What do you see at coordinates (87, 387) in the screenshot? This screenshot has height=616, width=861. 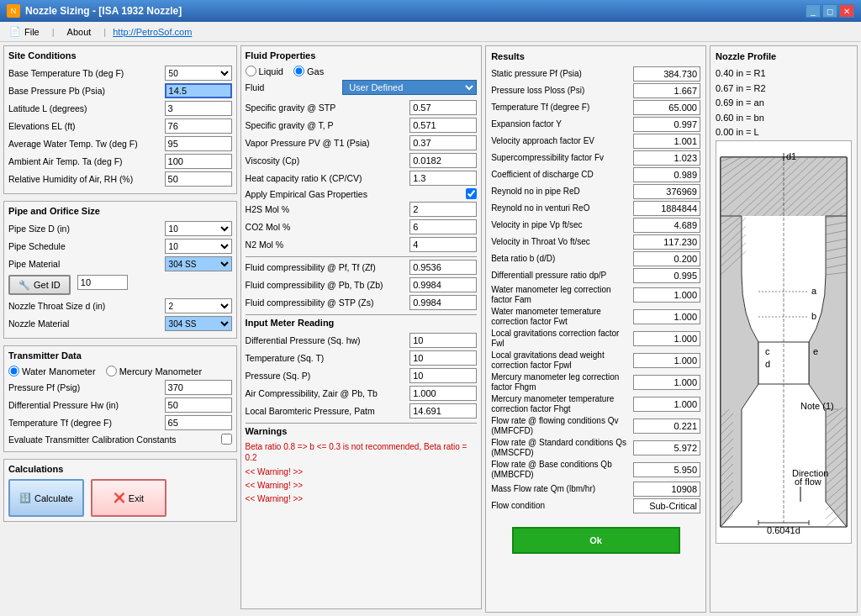 I see `pressure-pf-label: Pressure Pf (Psig)` at bounding box center [87, 387].